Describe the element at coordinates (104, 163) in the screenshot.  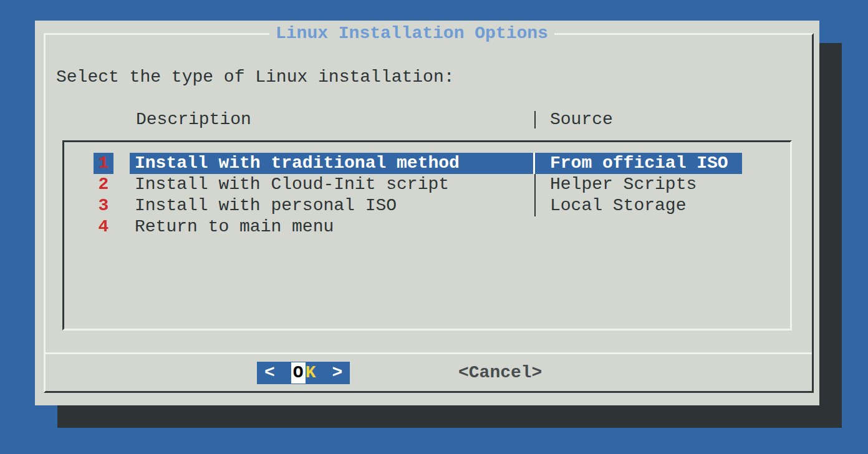
I see `menu-item-tag: 1` at that location.